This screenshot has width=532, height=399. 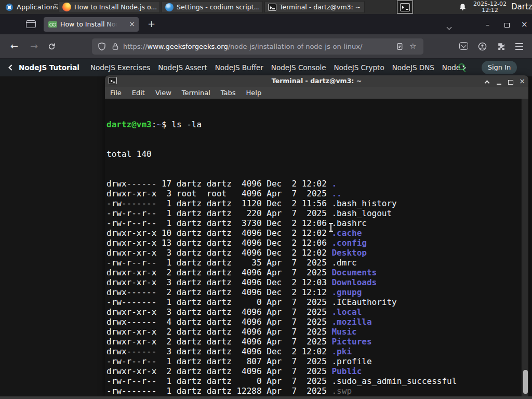 I want to click on firefox-view-icon, so click(x=31, y=24).